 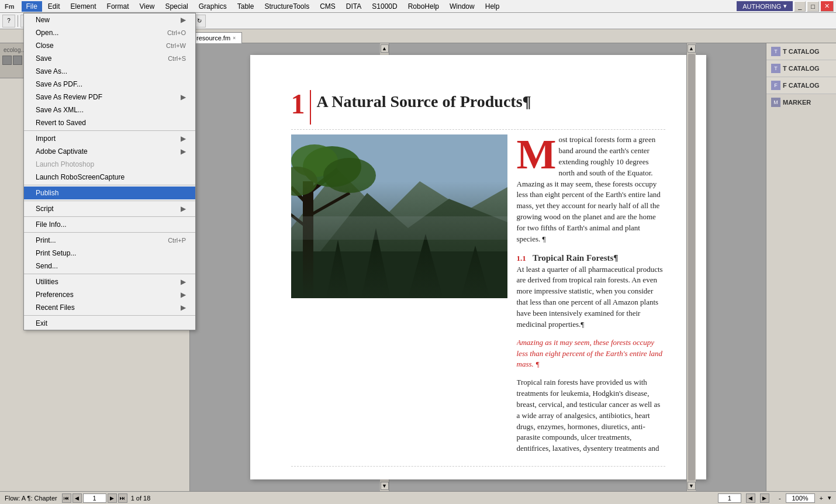 I want to click on last-page-btn: ⏭, so click(x=123, y=498).